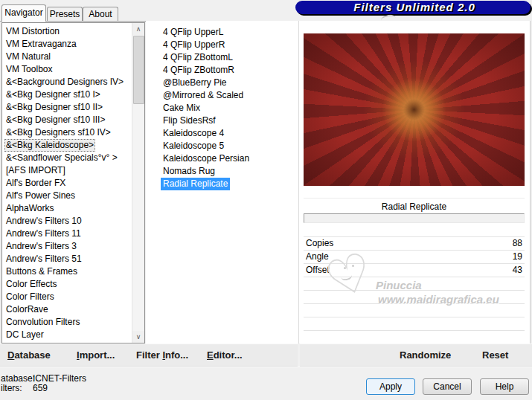 The image size is (532, 400). What do you see at coordinates (222, 171) in the screenshot?
I see `filter-list-item: Nomads Rug` at bounding box center [222, 171].